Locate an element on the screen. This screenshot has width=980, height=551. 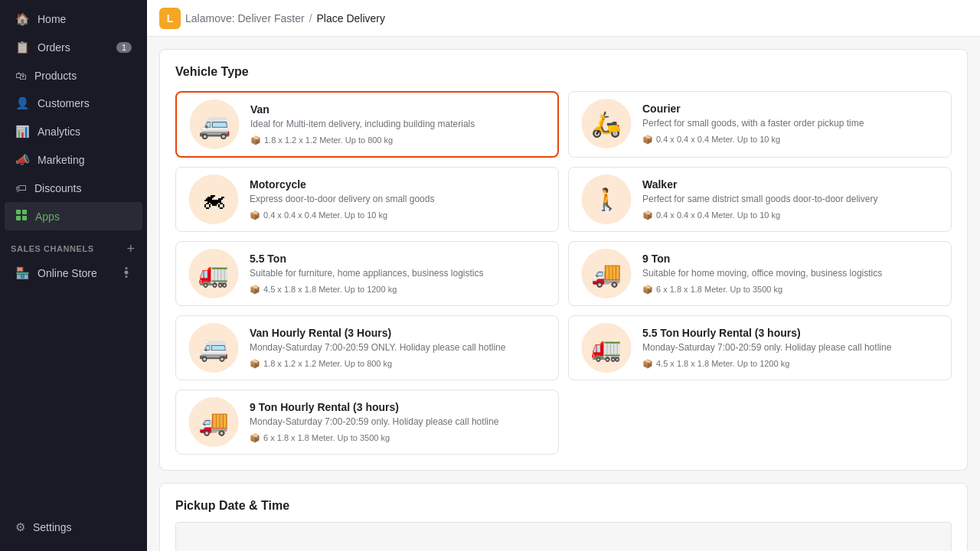
sales-channels-label: SALES CHANNELS is located at coordinates (52, 249).